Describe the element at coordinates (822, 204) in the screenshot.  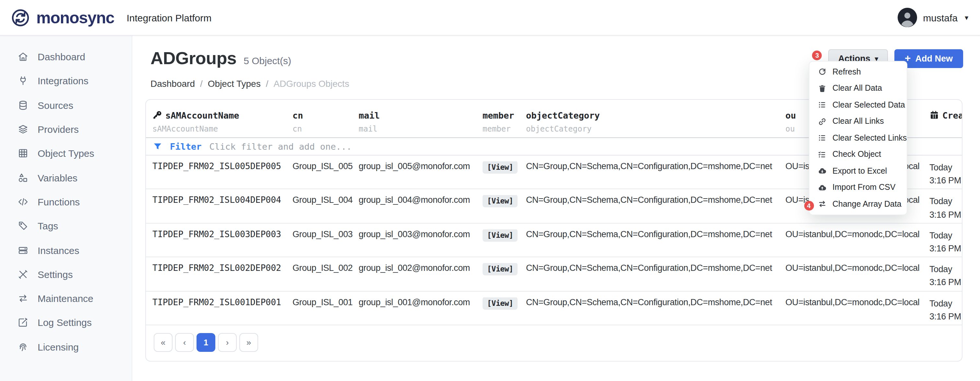
I see `swap-icon` at that location.